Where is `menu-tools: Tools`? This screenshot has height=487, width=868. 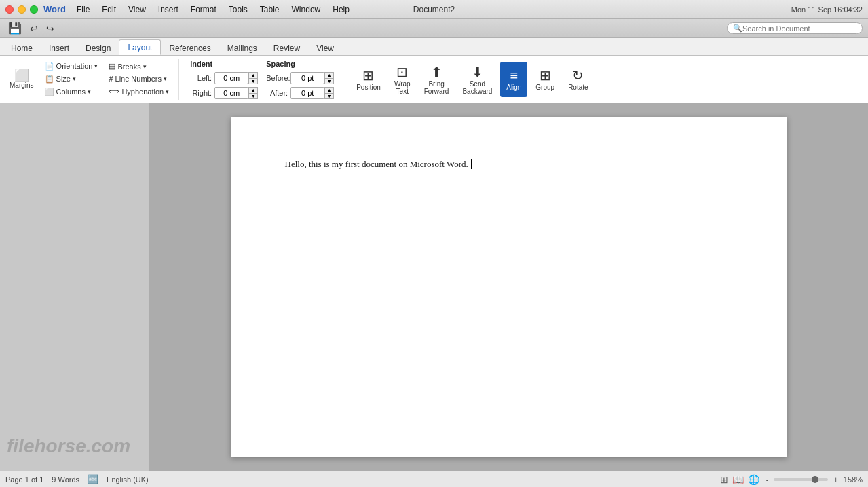 menu-tools: Tools is located at coordinates (238, 10).